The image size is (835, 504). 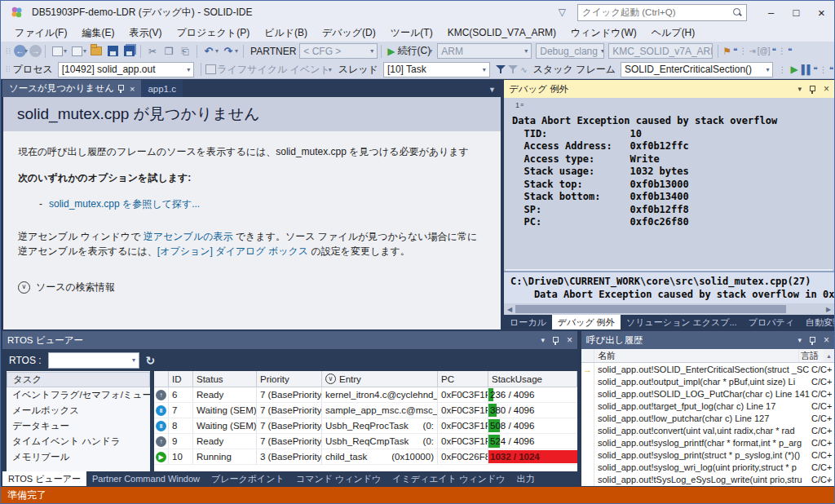 What do you see at coordinates (603, 33) in the screenshot?
I see `menu-item: ウィンドウ(W)` at bounding box center [603, 33].